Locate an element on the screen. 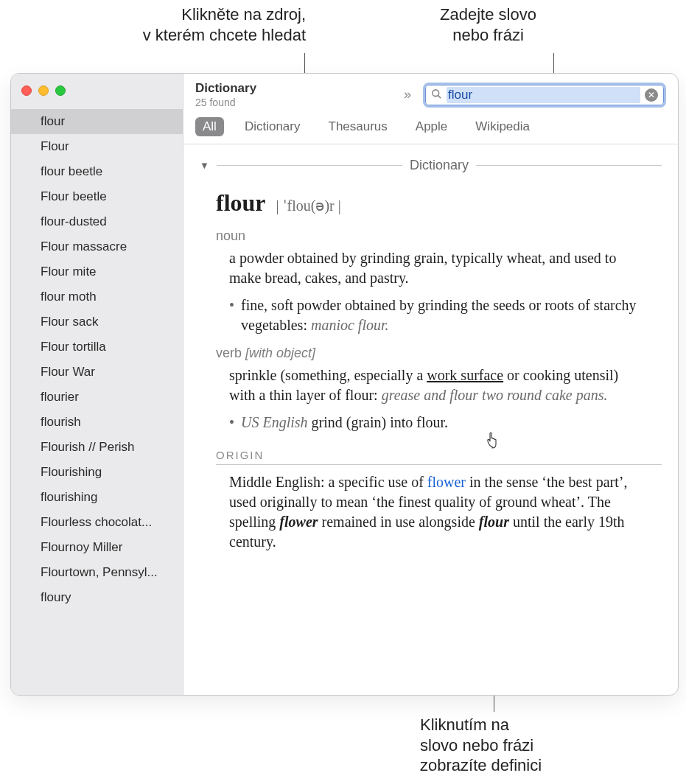 The height and width of the screenshot is (784, 686). origin-text: Middle English: a specific use of flower… is located at coordinates (436, 512).